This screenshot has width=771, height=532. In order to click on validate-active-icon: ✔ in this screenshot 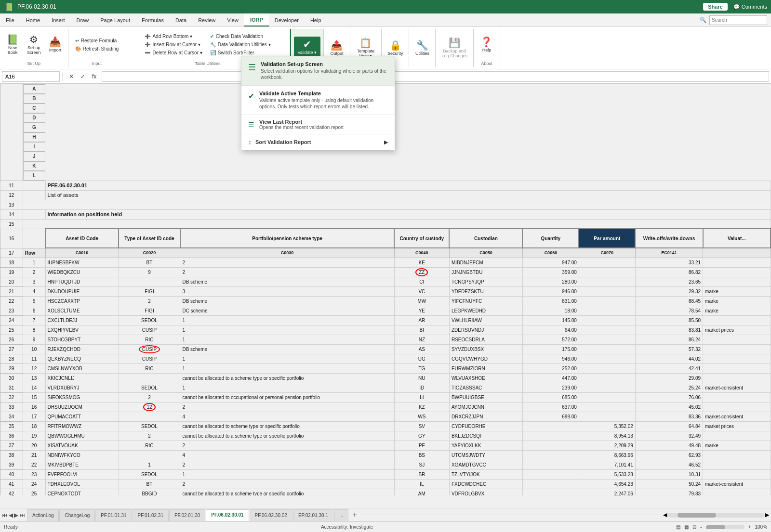, I will do `click(252, 96)`.